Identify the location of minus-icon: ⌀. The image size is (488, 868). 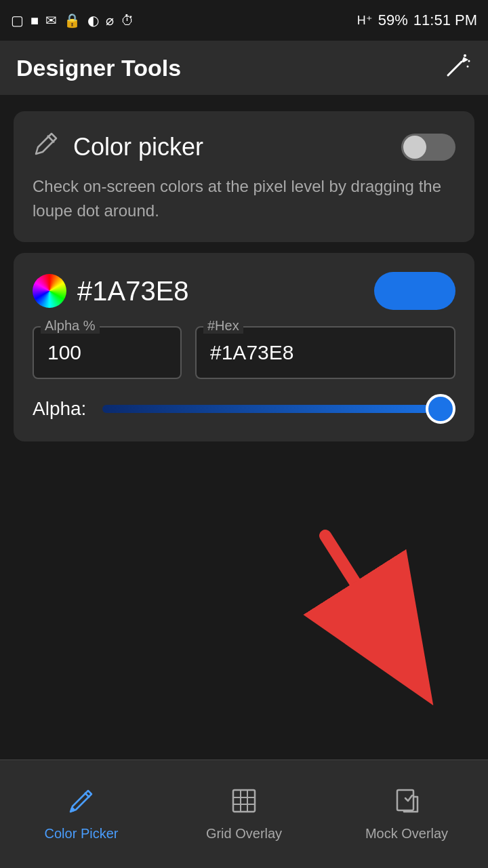
(110, 20).